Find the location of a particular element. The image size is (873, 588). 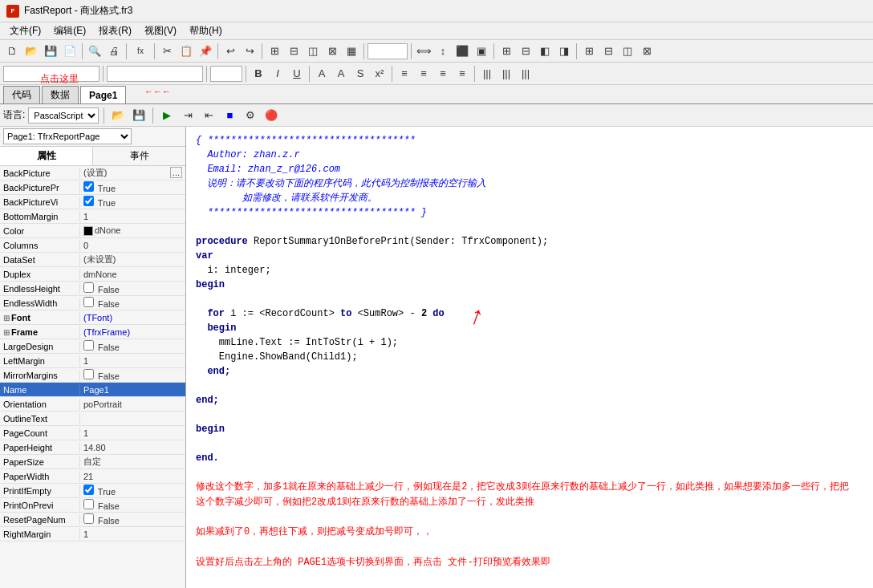

begin1: begin is located at coordinates (530, 285).